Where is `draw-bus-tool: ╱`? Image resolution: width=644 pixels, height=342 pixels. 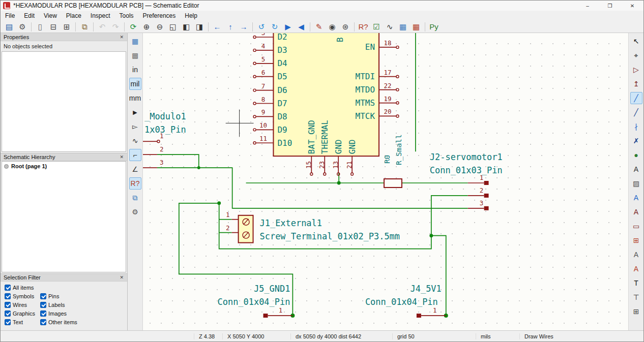 draw-bus-tool: ╱ is located at coordinates (636, 112).